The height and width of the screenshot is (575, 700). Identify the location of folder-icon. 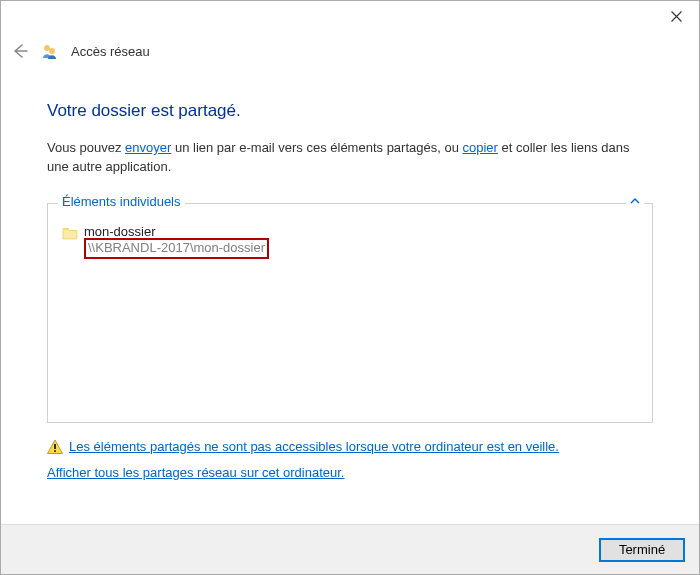
(70, 233).